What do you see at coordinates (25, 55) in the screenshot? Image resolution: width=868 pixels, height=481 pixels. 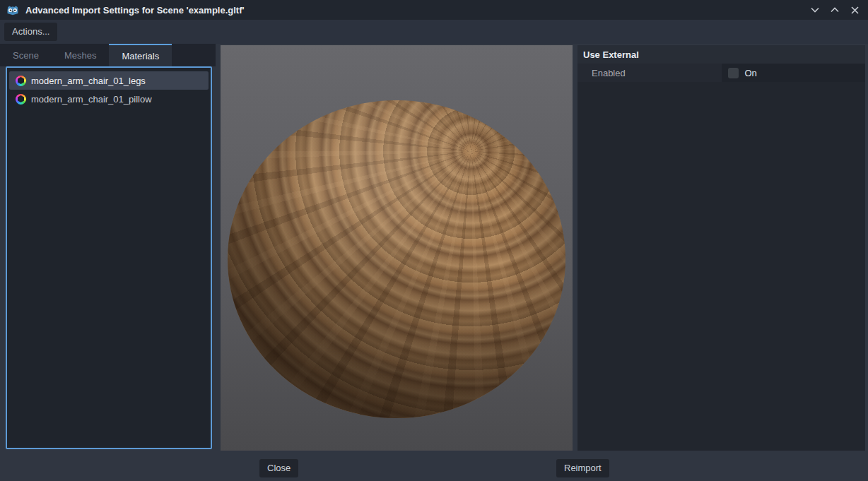 I see `tab-scene: Scene` at bounding box center [25, 55].